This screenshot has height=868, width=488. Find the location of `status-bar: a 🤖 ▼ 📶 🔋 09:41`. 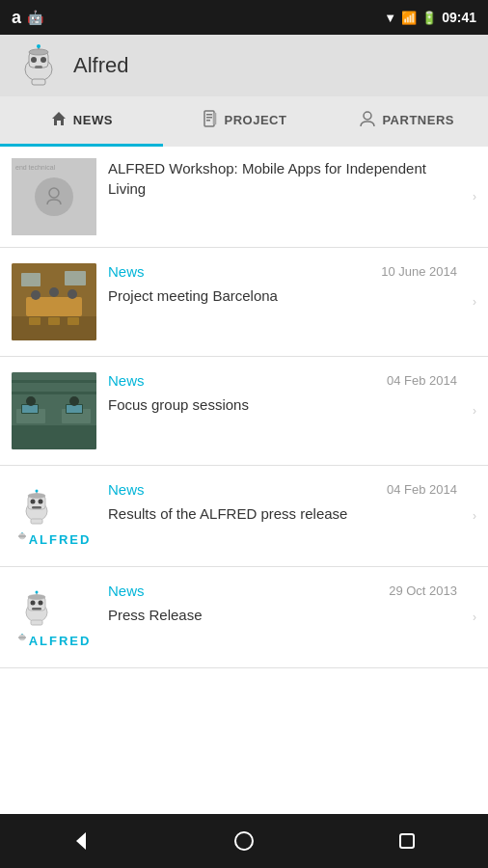

status-bar: a 🤖 ▼ 📶 🔋 09:41 is located at coordinates (244, 17).